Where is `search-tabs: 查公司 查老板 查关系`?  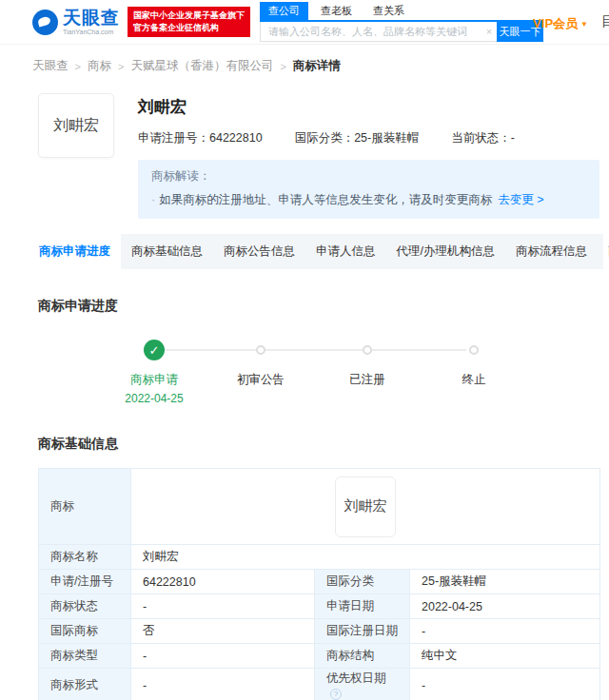 search-tabs: 查公司 查老板 查关系 is located at coordinates (402, 11).